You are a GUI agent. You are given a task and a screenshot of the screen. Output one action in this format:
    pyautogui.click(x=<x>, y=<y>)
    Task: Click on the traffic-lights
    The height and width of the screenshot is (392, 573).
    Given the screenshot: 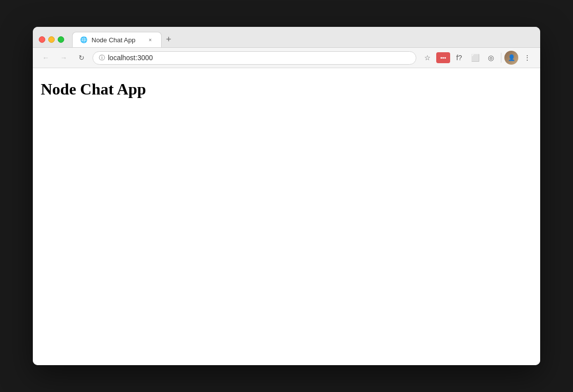 What is the action you would take?
    pyautogui.click(x=52, y=40)
    